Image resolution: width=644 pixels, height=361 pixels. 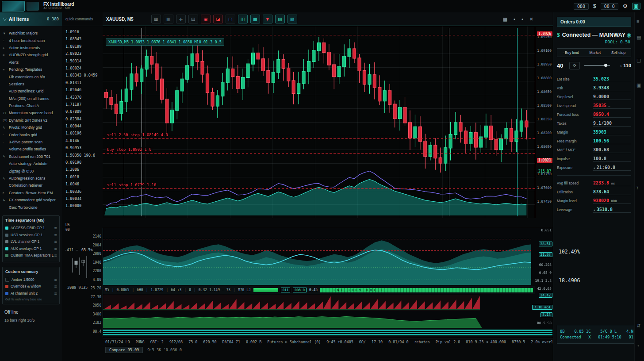 I want to click on quantity-slider, so click(x=597, y=65).